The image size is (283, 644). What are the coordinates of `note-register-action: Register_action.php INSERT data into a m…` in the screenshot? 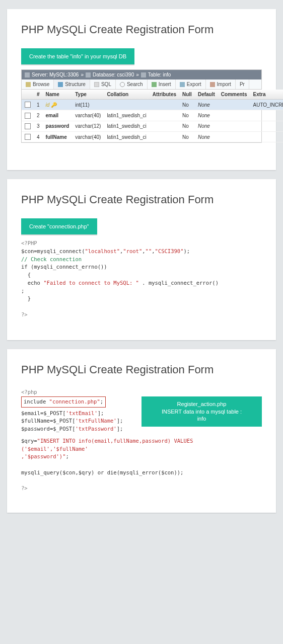 It's located at (201, 412).